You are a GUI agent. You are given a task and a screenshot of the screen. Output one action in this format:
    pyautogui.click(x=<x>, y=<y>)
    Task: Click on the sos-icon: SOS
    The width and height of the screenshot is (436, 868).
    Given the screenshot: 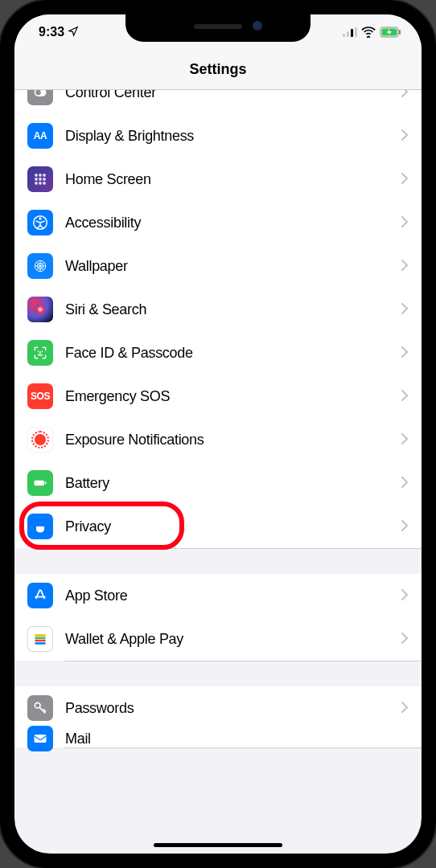 What is the action you would take?
    pyautogui.click(x=40, y=396)
    